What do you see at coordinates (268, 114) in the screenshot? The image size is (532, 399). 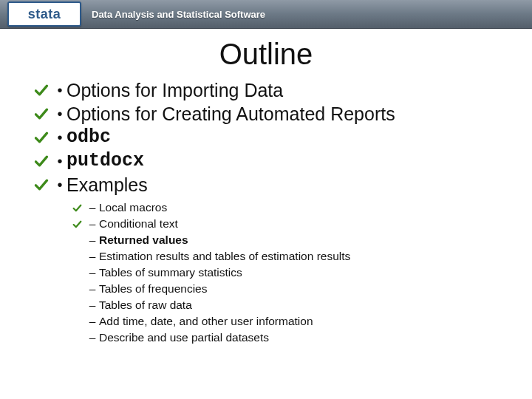 I see `main-item: • Options for Creating Automated Reports` at bounding box center [268, 114].